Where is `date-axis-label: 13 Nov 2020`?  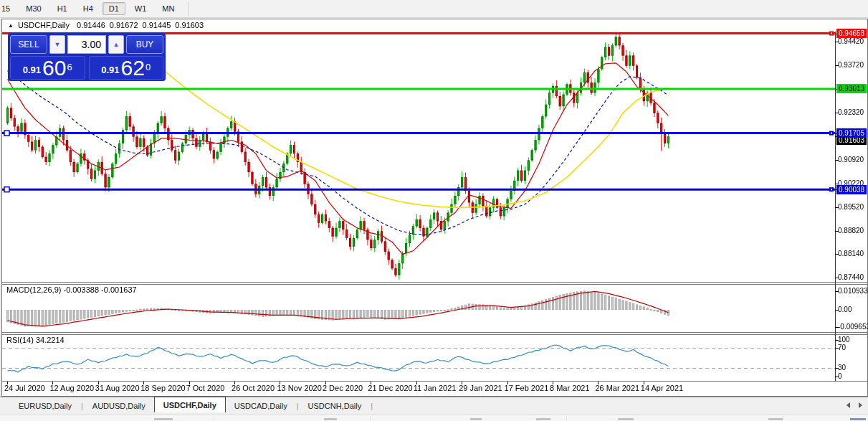
date-axis-label: 13 Nov 2020 is located at coordinates (299, 388).